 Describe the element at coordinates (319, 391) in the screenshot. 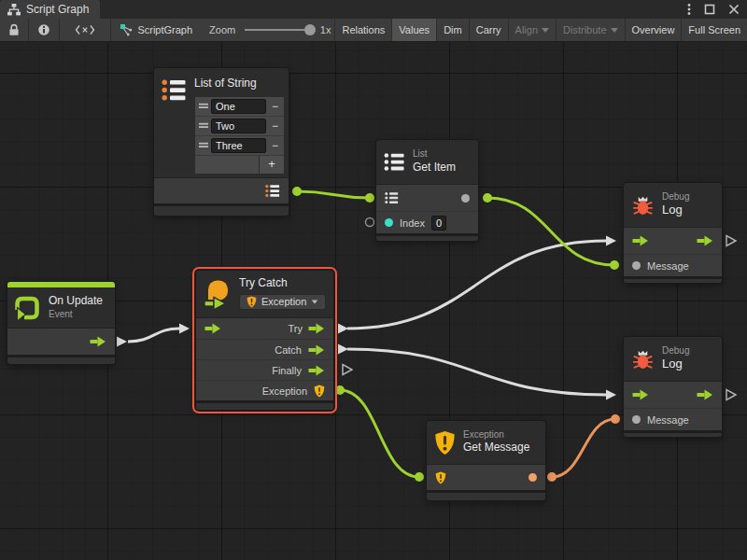

I see `exception-output-port` at that location.